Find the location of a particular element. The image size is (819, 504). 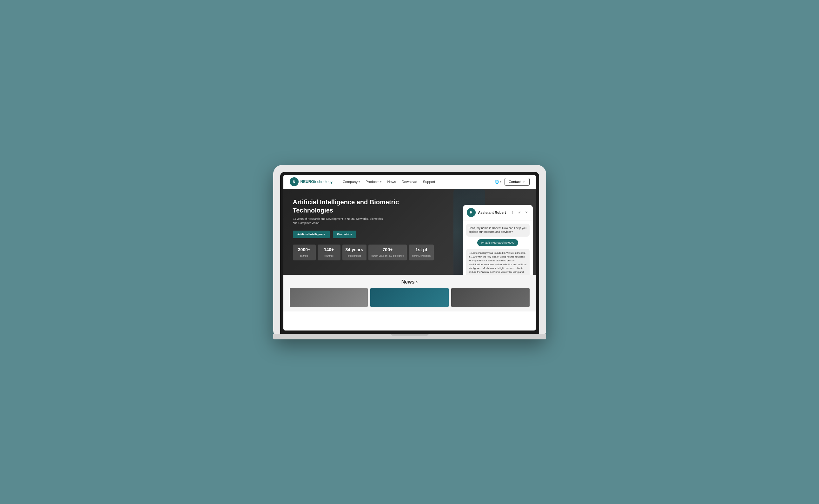

nav-links: Company ▾ Products ▾ News Download Suppo… is located at coordinates (418, 182).